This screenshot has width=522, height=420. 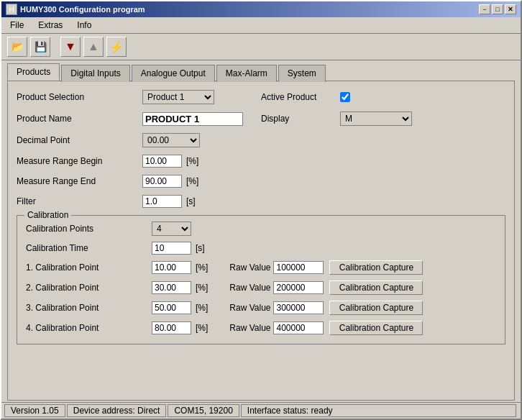 What do you see at coordinates (70, 47) in the screenshot?
I see `arrow-down-icon: ▼` at bounding box center [70, 47].